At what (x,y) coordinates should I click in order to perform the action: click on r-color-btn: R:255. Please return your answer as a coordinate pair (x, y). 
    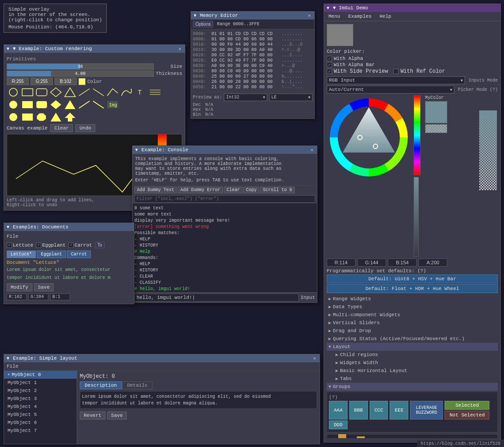
    Looking at the image, I should click on (18, 82).